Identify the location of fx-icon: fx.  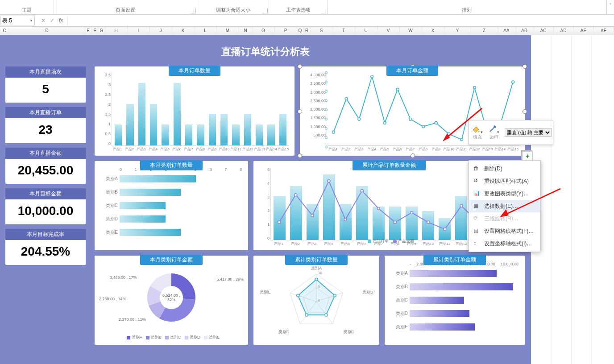
(61, 21).